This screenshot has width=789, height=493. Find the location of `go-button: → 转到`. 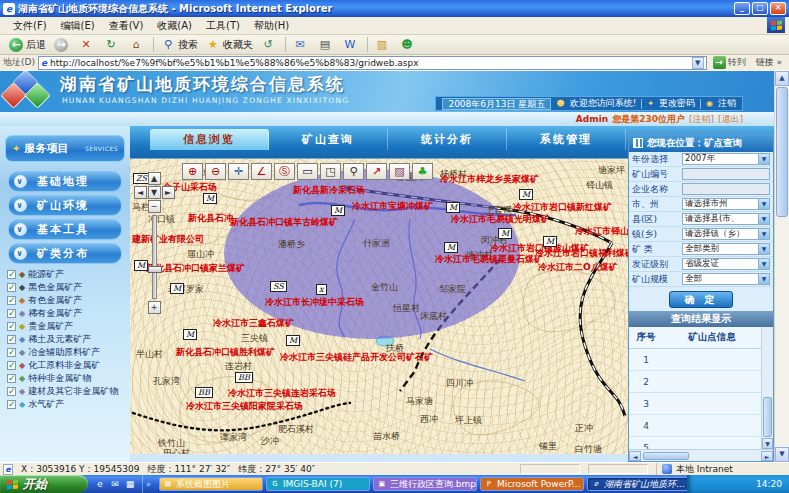

go-button: → 转到 is located at coordinates (730, 62).